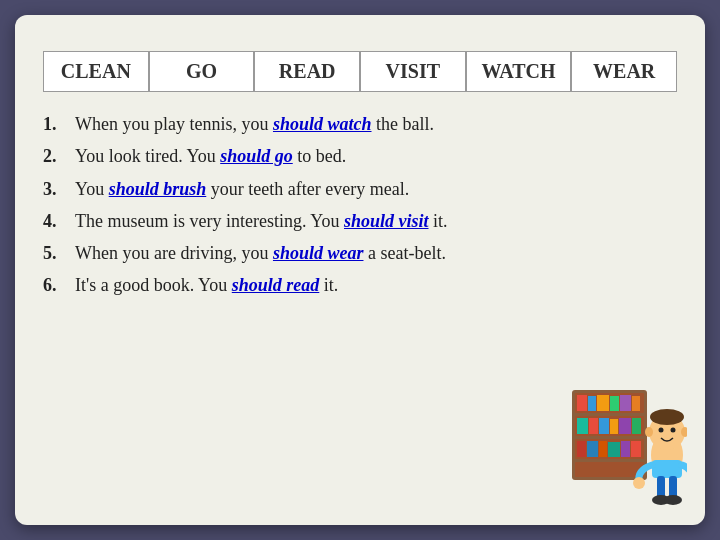 The image size is (720, 540). Describe the element at coordinates (360, 124) in the screenshot. I see `list-item: 1.When you play tennis, you should watch…` at that location.